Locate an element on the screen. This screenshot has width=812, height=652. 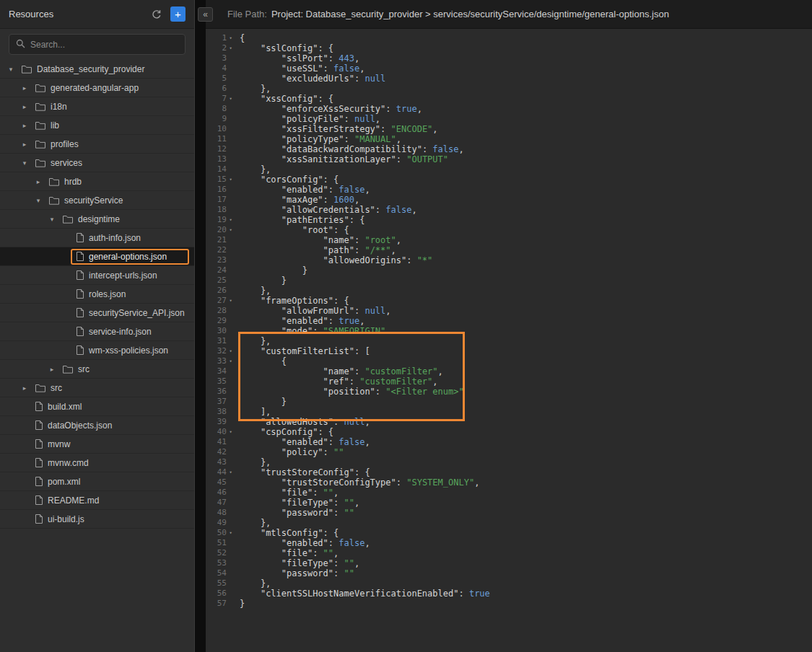
tree-file-roles-json: roles.json is located at coordinates (97, 294).